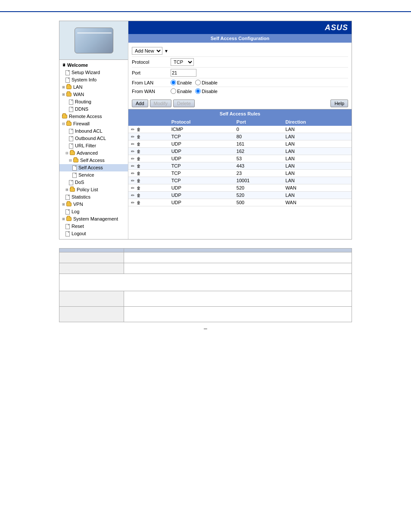 Image resolution: width=411 pixels, height=532 pixels. What do you see at coordinates (94, 153) in the screenshot?
I see `sidebar-item-advanced: ⊟ Advanced` at bounding box center [94, 153].